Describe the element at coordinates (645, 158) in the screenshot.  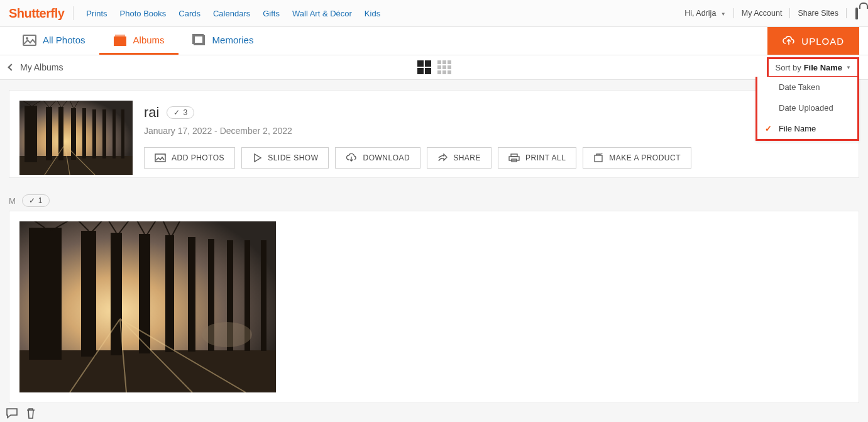
I see `button-label: MAKE A PRODUCT` at that location.